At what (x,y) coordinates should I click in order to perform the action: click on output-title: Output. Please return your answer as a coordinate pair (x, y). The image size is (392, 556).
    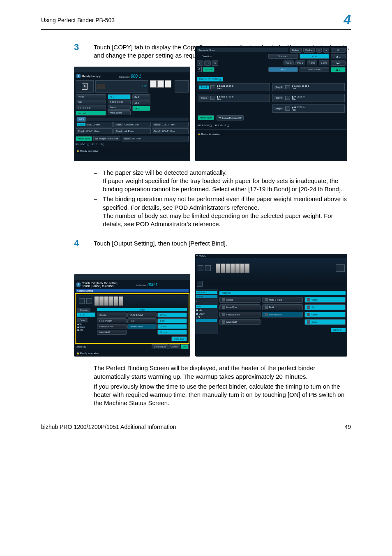
    Looking at the image, I should click on (283, 293).